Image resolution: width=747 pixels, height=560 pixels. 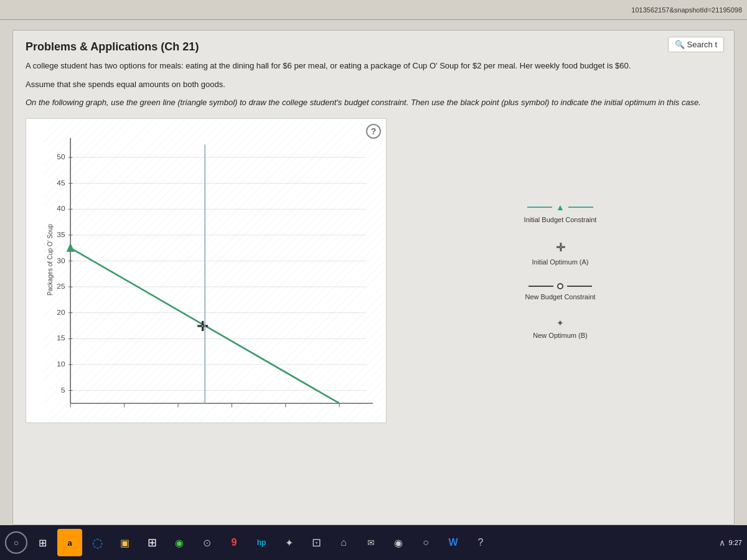 What do you see at coordinates (560, 323) in the screenshot?
I see `legend-symbol-star: ✦` at bounding box center [560, 323].